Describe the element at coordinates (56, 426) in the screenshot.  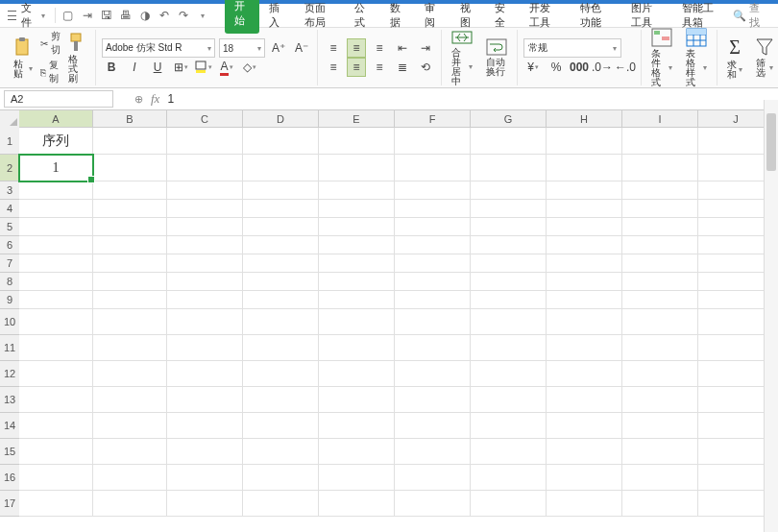
I see `cell-A14` at that location.